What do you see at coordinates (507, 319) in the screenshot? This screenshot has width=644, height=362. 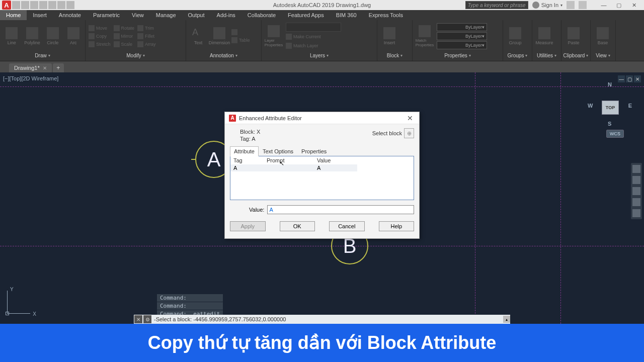 I see `cmd-scroll-icon: ▴` at bounding box center [507, 319].